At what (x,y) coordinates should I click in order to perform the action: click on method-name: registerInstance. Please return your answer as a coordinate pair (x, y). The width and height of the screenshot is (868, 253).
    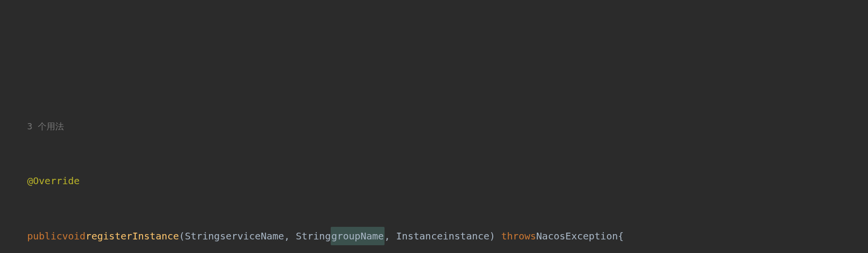
    Looking at the image, I should click on (132, 236).